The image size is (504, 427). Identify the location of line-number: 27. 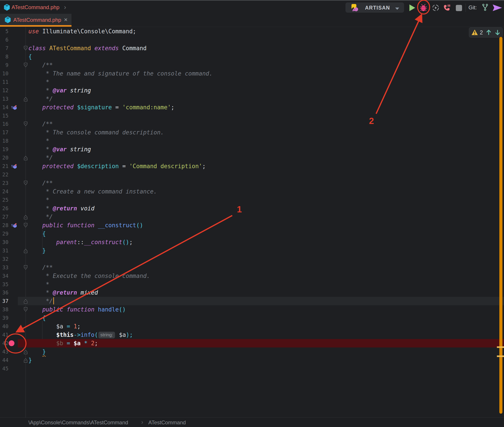
(4, 217).